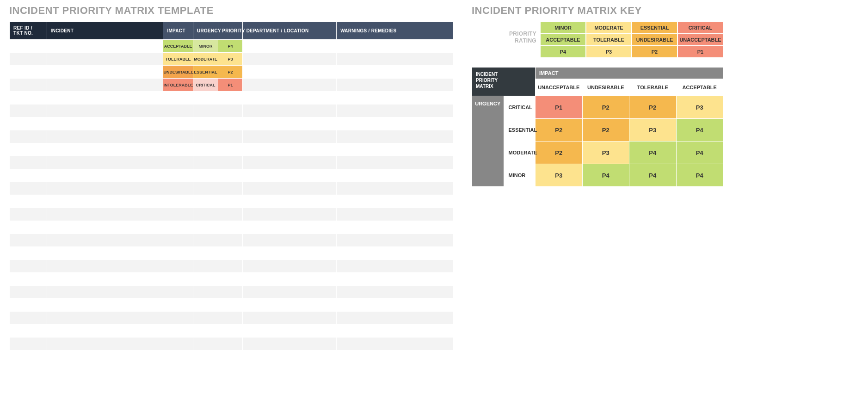  I want to click on cell-priority: P1, so click(230, 85).